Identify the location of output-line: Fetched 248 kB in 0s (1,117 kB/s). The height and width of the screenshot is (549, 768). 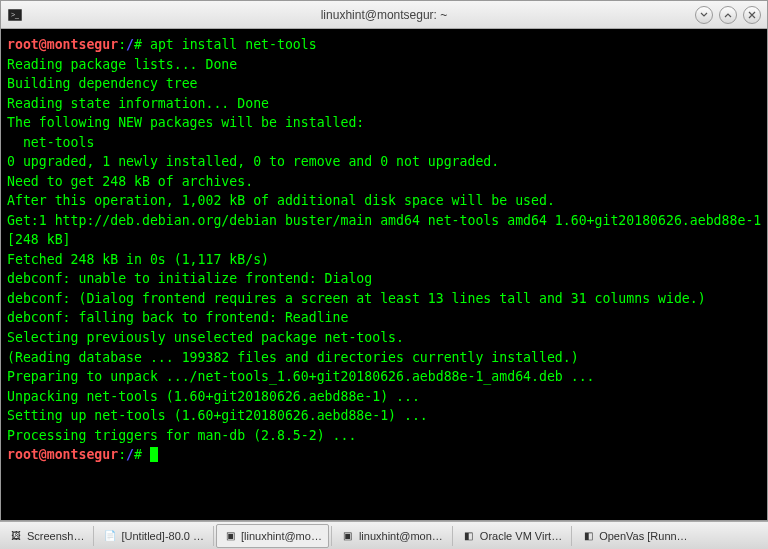
(138, 260).